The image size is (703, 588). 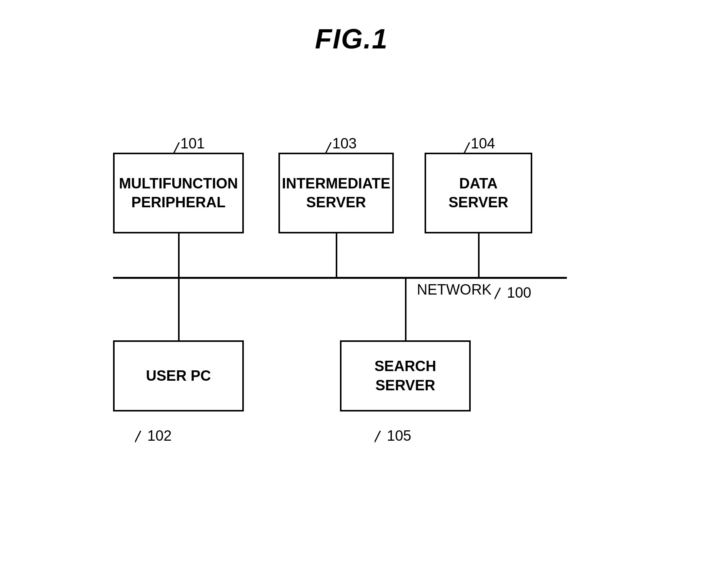 What do you see at coordinates (178, 193) in the screenshot?
I see `multifunction-peripheral-box: MULTIFUNCTIONPERIPHERAL` at bounding box center [178, 193].